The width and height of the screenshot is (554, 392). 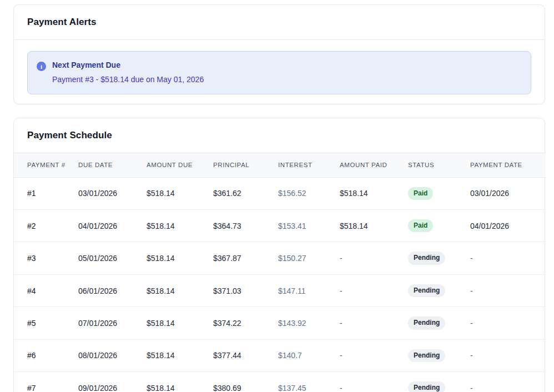 What do you see at coordinates (245, 193) in the screenshot?
I see `cell-principal: $361.62` at bounding box center [245, 193].